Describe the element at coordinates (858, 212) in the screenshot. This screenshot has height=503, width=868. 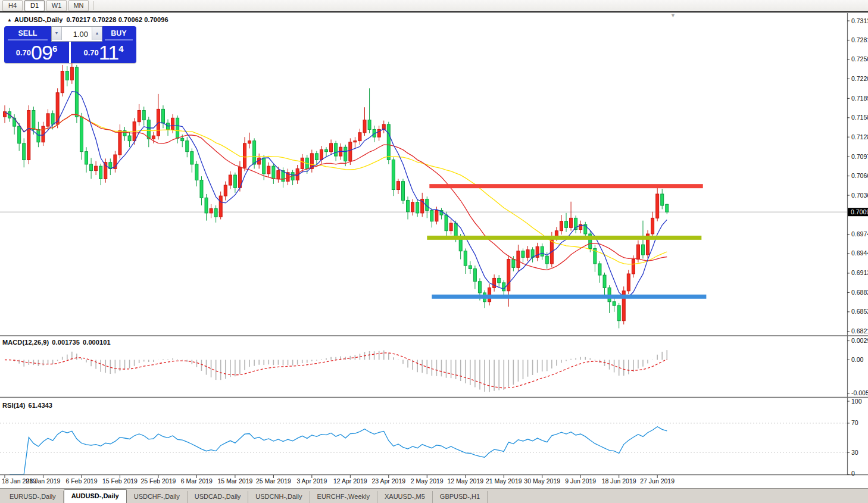
I see `current-price-marker: 0.70096` at that location.